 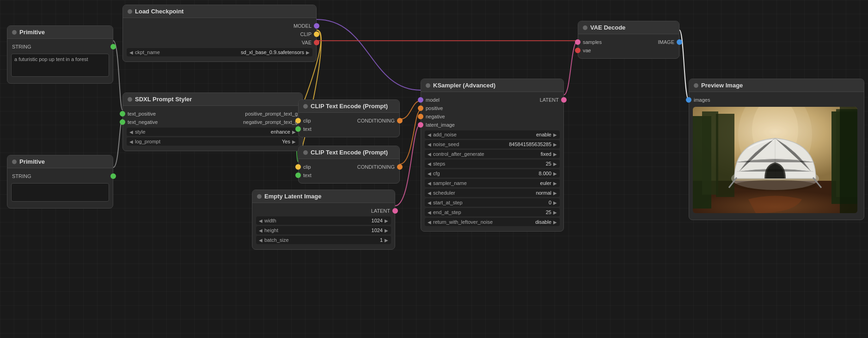 I want to click on start-at-step-widget: ◀ start_at_step 0 ▶, so click(x=492, y=203).